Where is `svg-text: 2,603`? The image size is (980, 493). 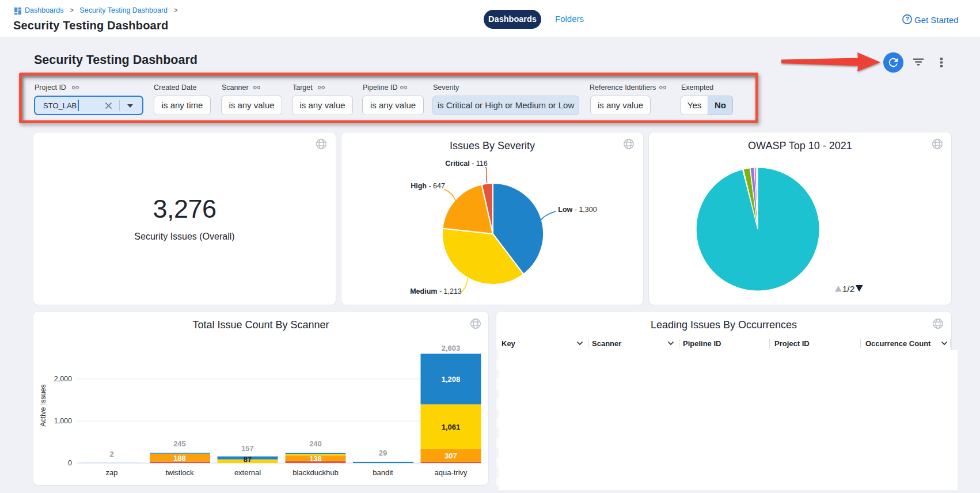
svg-text: 2,603 is located at coordinates (451, 348).